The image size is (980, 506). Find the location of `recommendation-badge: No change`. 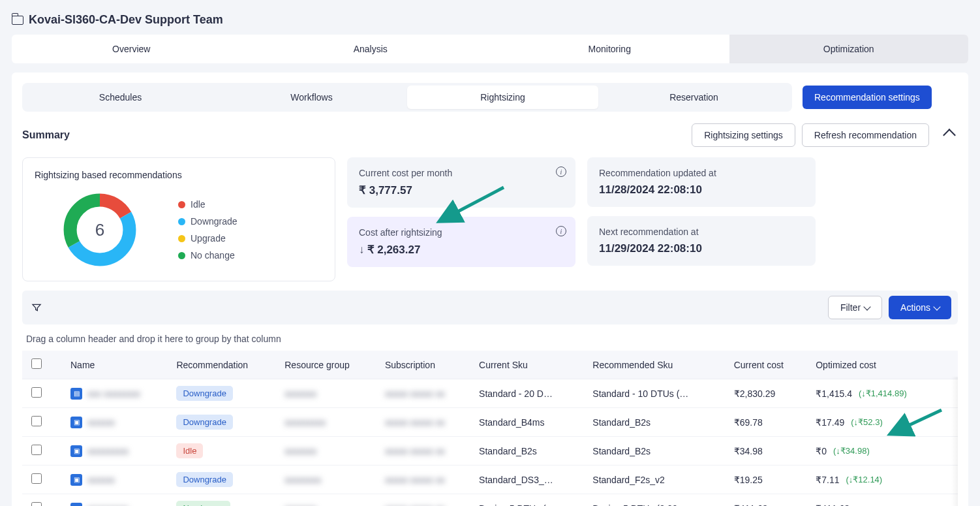

recommendation-badge: No change is located at coordinates (204, 503).